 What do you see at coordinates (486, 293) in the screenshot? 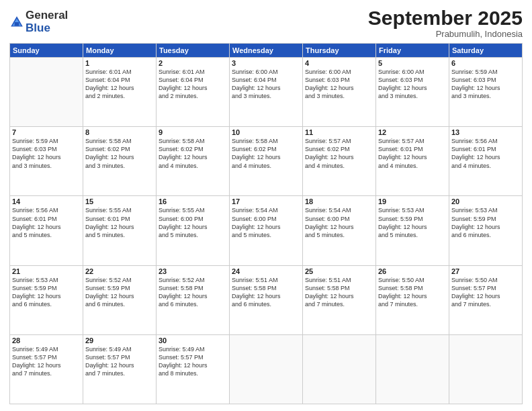
I see `day-info: Sunrise: 5:50 AM Sunset: 5:57 PM Dayligh…` at bounding box center [486, 293].